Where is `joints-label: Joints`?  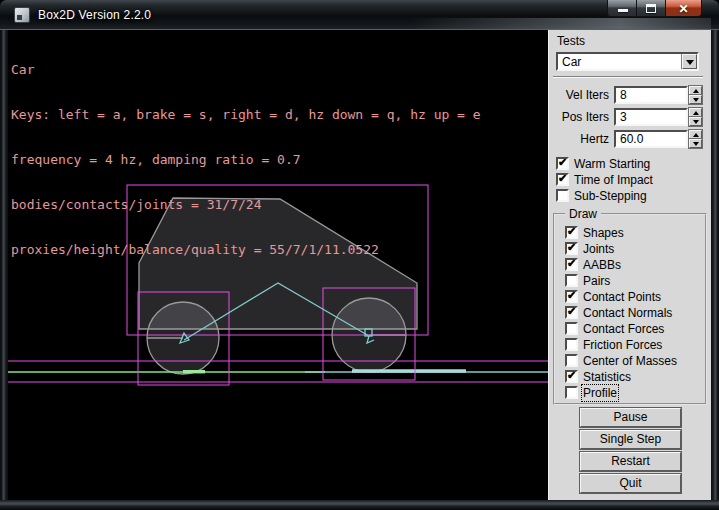
joints-label: Joints is located at coordinates (598, 249).